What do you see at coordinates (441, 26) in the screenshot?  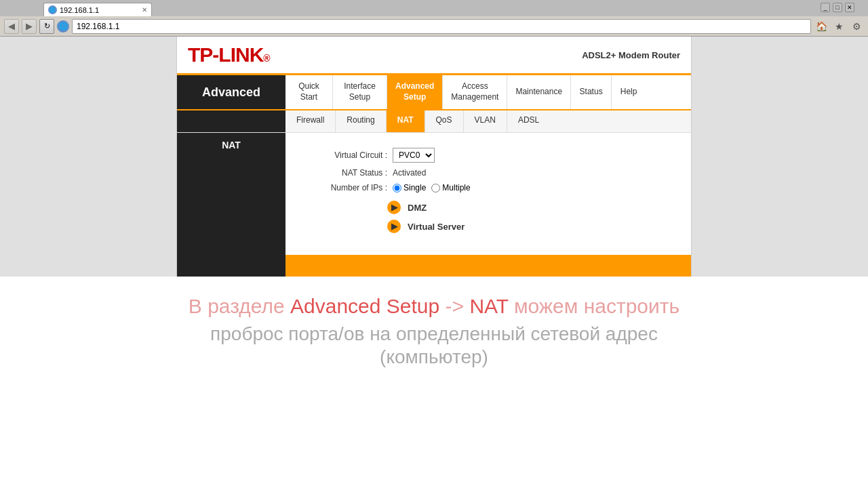 I see `address-bar: 192.168.1.1` at bounding box center [441, 26].